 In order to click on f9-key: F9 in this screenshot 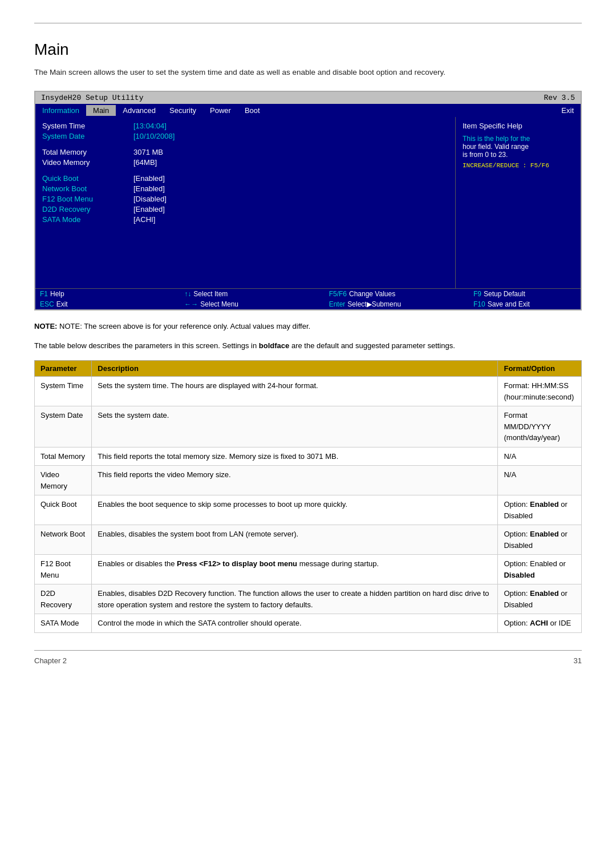, I will do `click(477, 294)`.